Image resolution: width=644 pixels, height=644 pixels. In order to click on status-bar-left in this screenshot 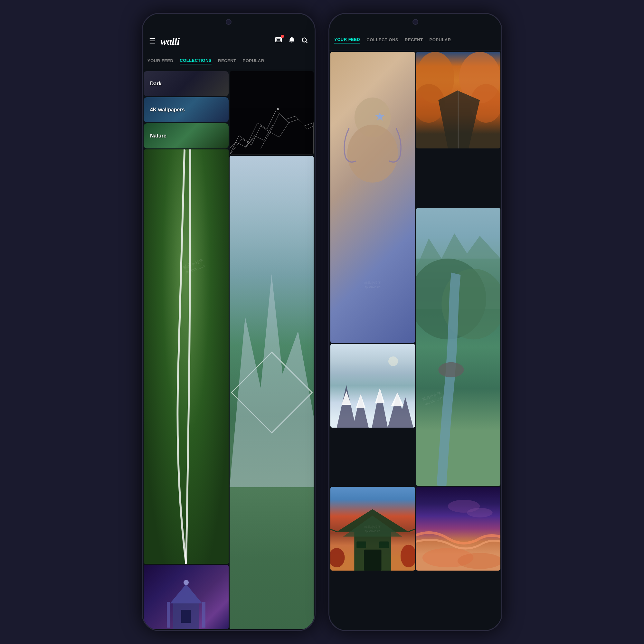, I will do `click(229, 22)`.